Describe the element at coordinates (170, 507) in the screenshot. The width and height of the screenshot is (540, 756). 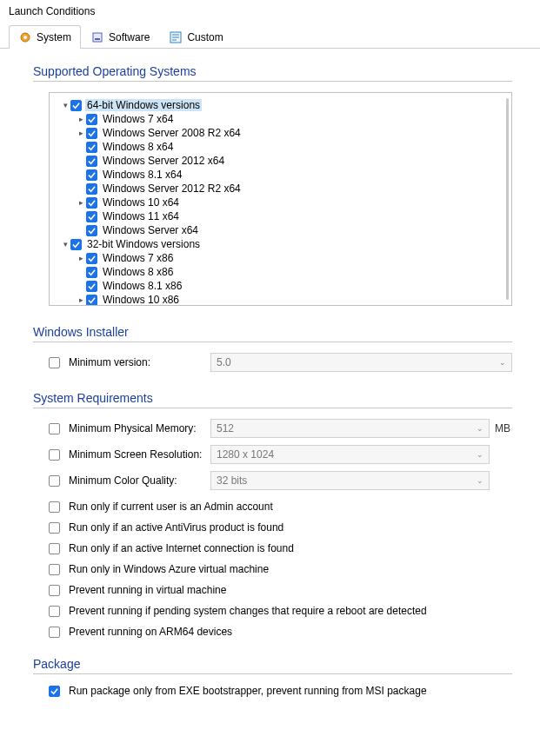
I see `requirement-label: Run only if current user is an Admin acc…` at that location.